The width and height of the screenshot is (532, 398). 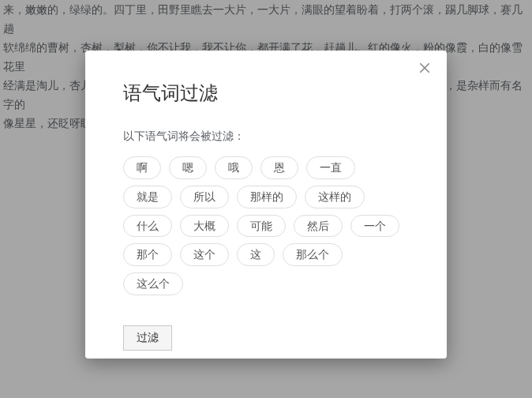 What do you see at coordinates (204, 226) in the screenshot?
I see `filler-word-chip: 大概` at bounding box center [204, 226].